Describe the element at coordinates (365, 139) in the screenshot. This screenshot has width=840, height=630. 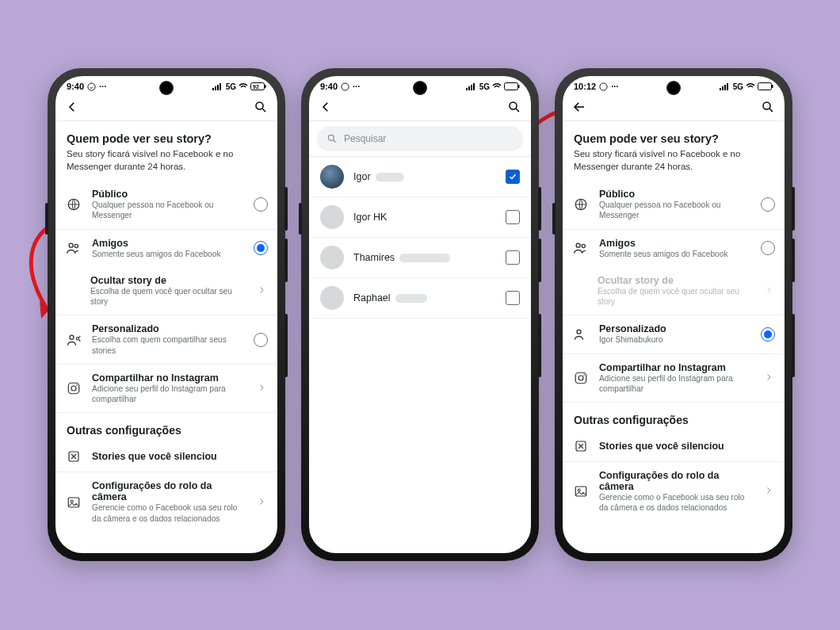
I see `search-placeholder: Pesquisar` at that location.